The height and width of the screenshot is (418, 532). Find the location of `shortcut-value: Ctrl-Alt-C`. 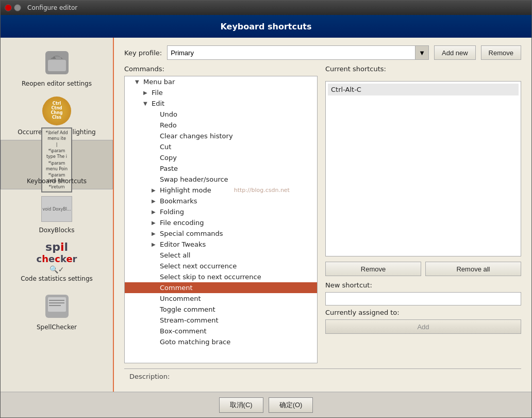

shortcut-value: Ctrl-Alt-C is located at coordinates (346, 90).